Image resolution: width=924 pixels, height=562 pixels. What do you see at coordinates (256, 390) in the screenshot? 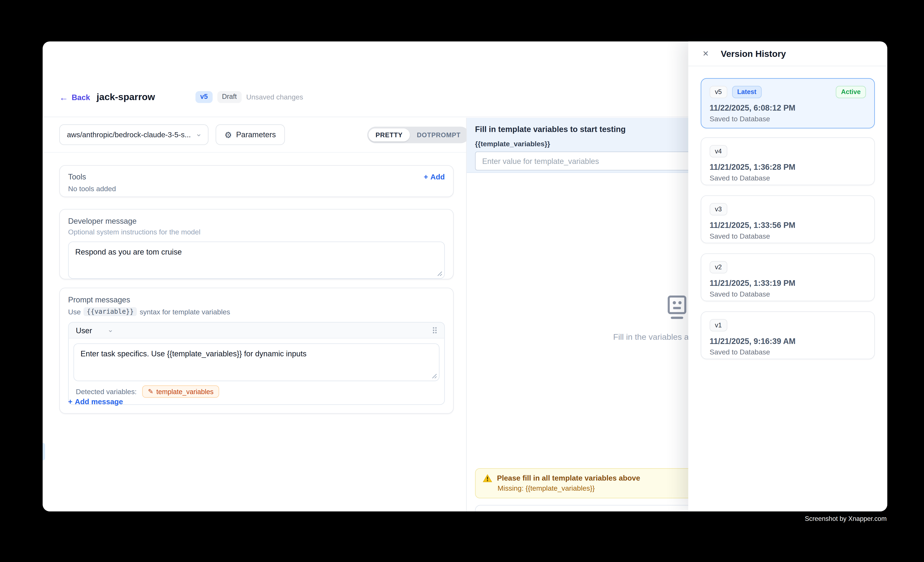
I see `detected-variables-row: Detected variables: ✎ template_variables` at bounding box center [256, 390].